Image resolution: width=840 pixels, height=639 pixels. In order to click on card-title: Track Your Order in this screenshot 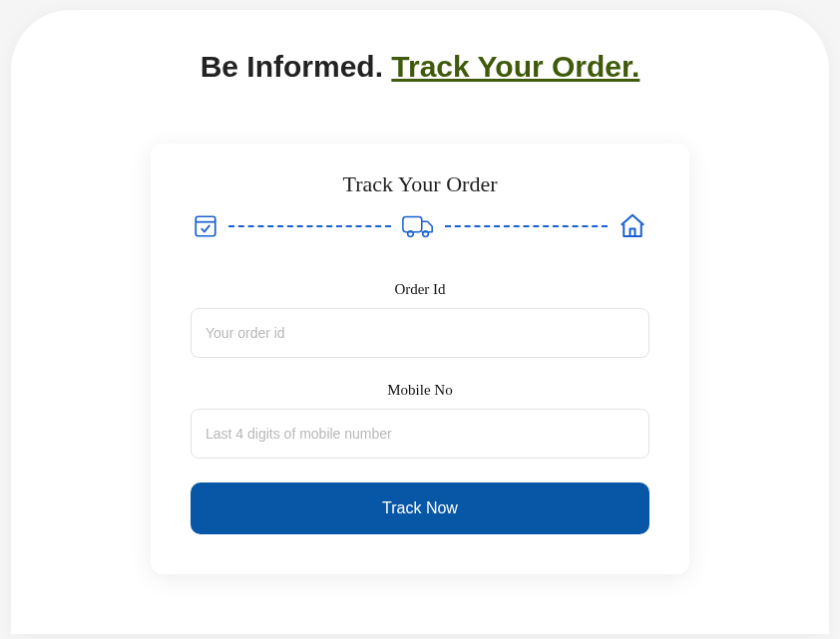, I will do `click(420, 184)`.